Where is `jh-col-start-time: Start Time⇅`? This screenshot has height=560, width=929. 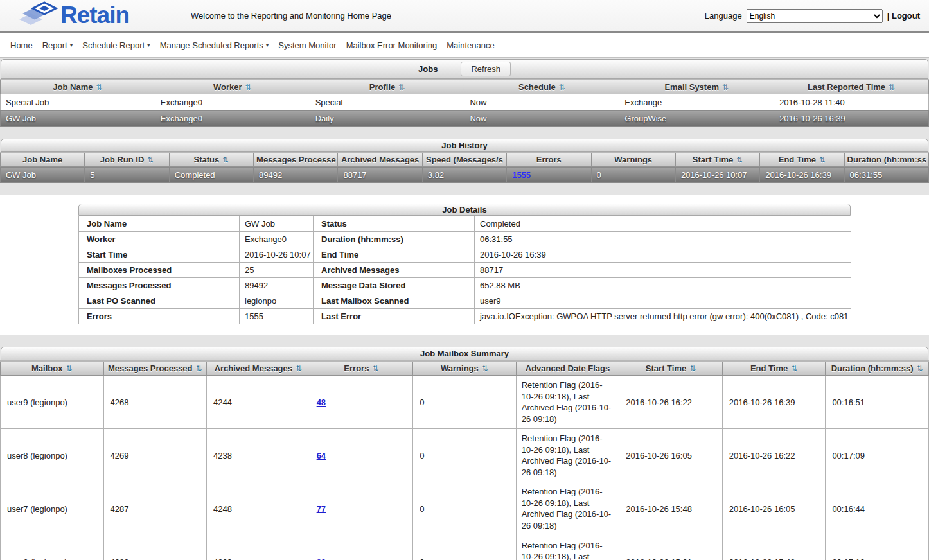
jh-col-start-time: Start Time⇅ is located at coordinates (717, 159).